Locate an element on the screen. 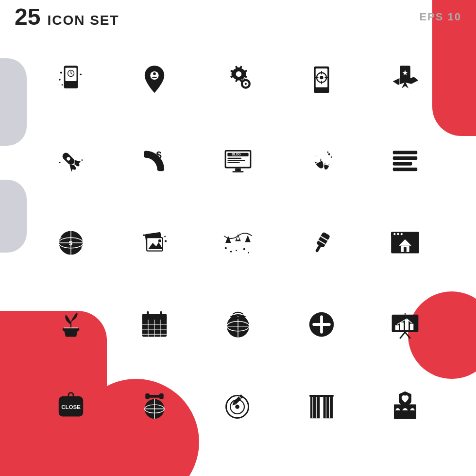 This screenshot has height=476, width=476. icon-close-sign: CLOSE is located at coordinates (71, 406).